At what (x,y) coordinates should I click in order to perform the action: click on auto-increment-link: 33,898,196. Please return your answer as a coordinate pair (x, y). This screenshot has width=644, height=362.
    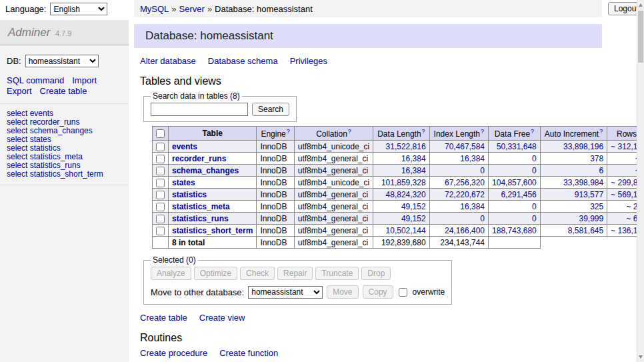
    Looking at the image, I should click on (583, 147).